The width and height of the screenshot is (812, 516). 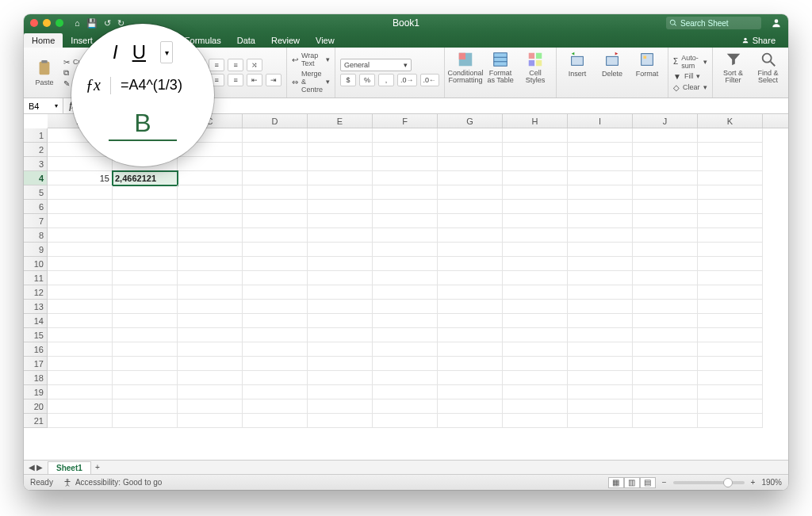 I want to click on clear-button: ◇Clear▾, so click(x=690, y=87).